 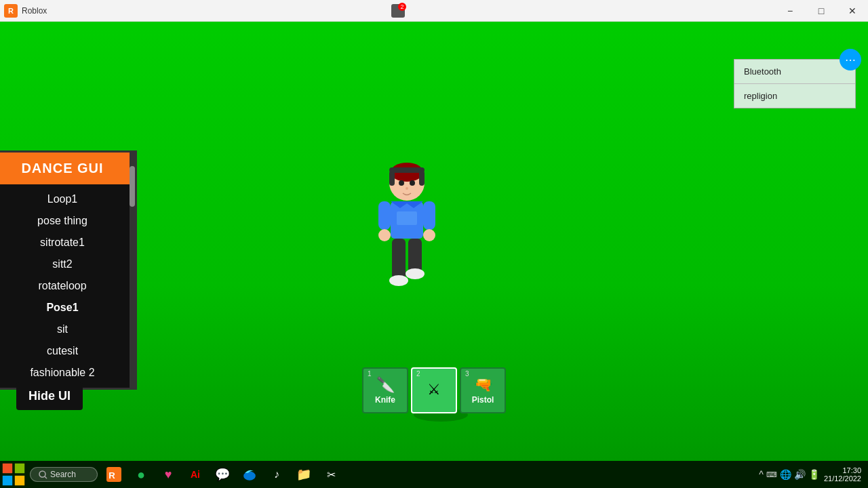 What do you see at coordinates (785, 474) in the screenshot?
I see `systray-network: 🌐` at bounding box center [785, 474].